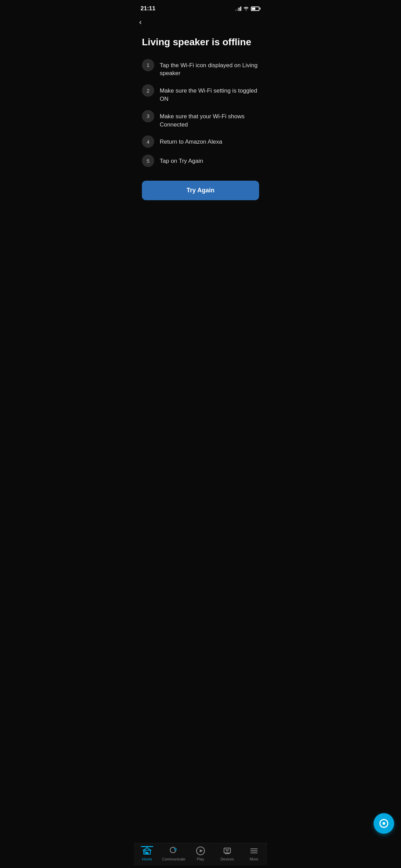 This screenshot has height=868, width=401. I want to click on step-item-4: 4 Return to Amazon Alexa, so click(200, 142).